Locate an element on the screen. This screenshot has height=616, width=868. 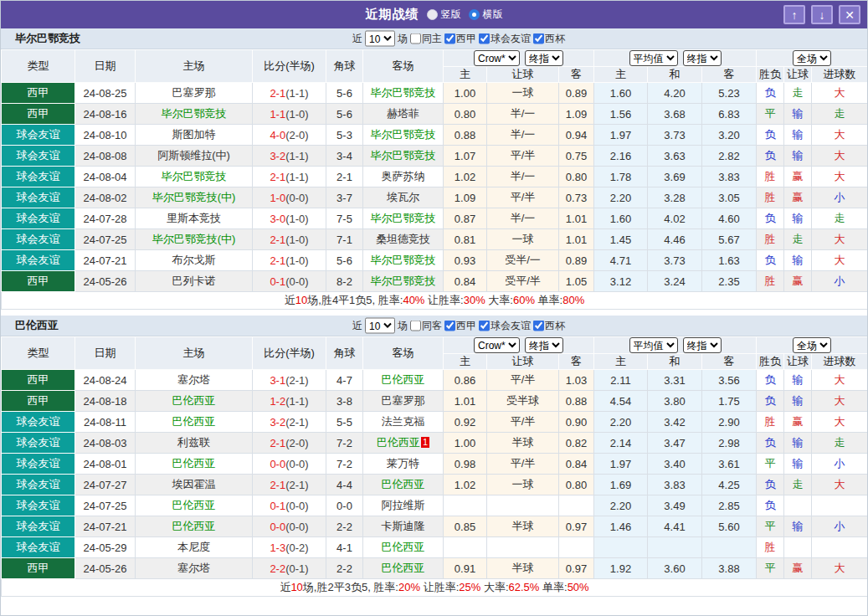
team-name: 毕尔巴鄂竞技(中) is located at coordinates (194, 198).